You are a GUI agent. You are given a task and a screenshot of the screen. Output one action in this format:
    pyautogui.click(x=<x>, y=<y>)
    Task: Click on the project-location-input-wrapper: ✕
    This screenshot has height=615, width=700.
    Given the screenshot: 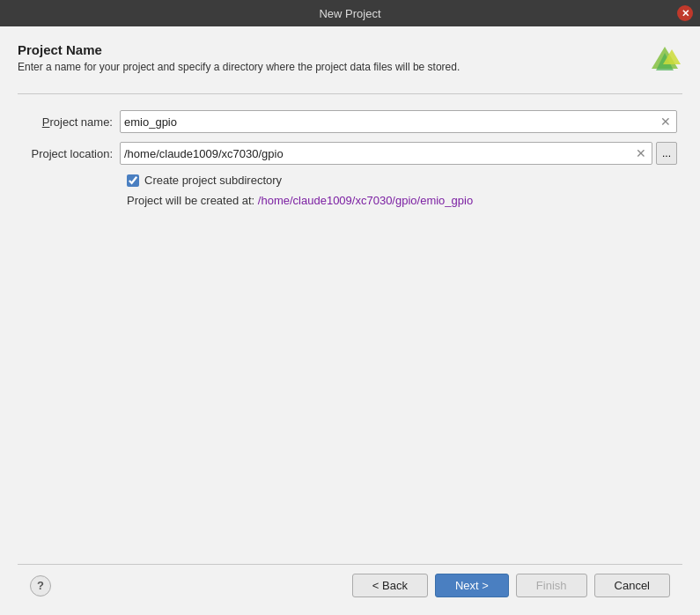 What is the action you would take?
    pyautogui.click(x=386, y=153)
    